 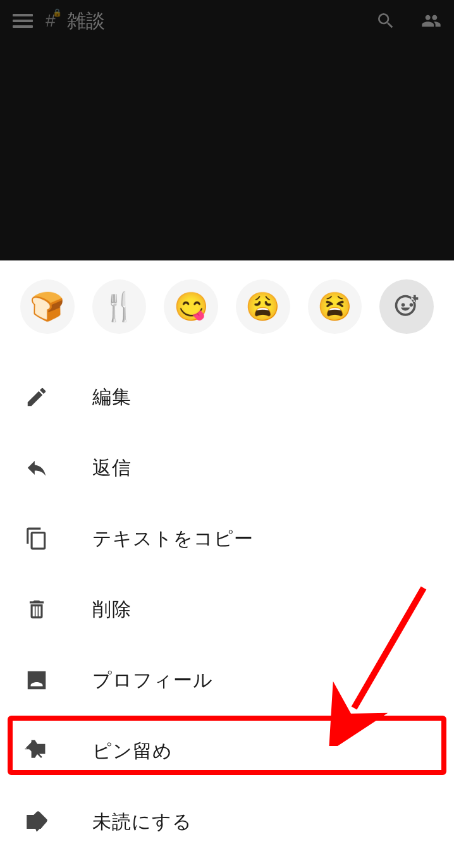 What do you see at coordinates (227, 539) in the screenshot?
I see `copy-text-action: テキストをコピー` at bounding box center [227, 539].